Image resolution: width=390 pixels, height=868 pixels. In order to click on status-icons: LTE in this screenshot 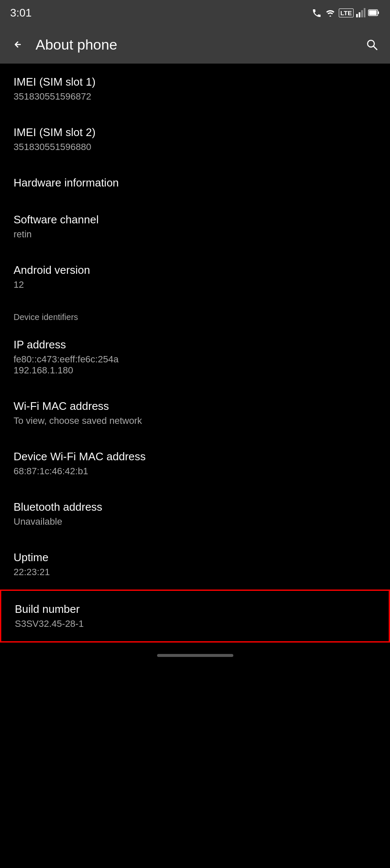, I will do `click(346, 13)`.